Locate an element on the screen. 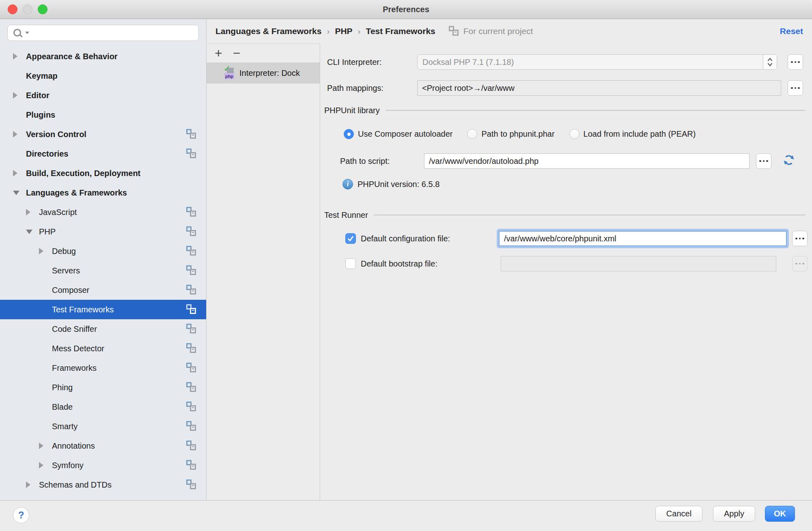  php-file-icon: ✓ php is located at coordinates (230, 73).